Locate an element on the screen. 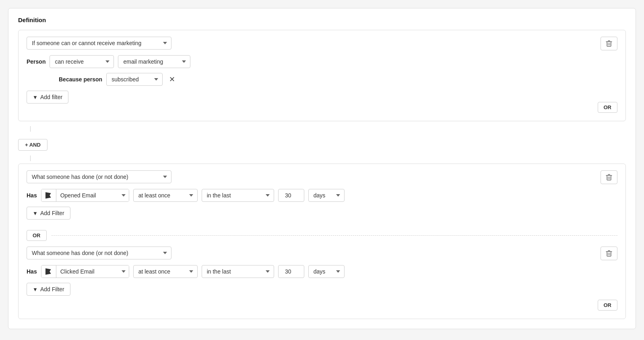 The height and width of the screenshot is (340, 644). frequency-dropdown-1: at least once zero times exactly is located at coordinates (165, 195).